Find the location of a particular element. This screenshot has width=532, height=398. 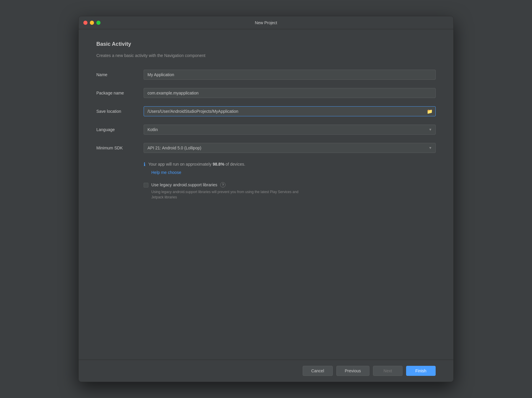

info-text-suffix: of devices. is located at coordinates (235, 164).